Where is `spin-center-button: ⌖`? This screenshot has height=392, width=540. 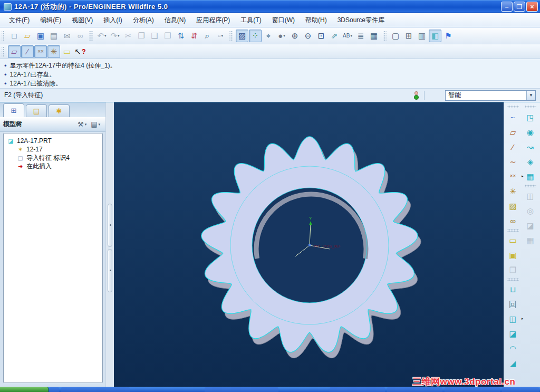 spin-center-button: ⌖ is located at coordinates (268, 36).